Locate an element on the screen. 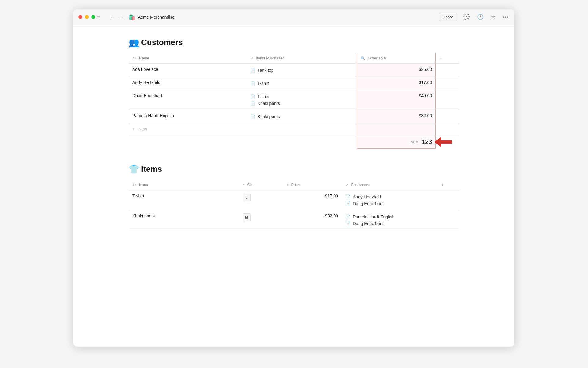 This screenshot has height=368, width=588. arrow-body is located at coordinates (447, 142).